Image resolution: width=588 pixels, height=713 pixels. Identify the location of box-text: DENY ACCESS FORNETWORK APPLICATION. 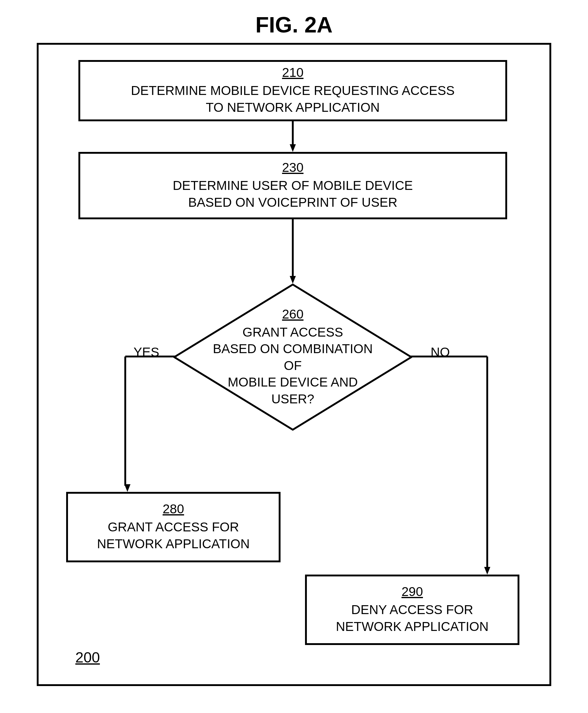
(413, 618).